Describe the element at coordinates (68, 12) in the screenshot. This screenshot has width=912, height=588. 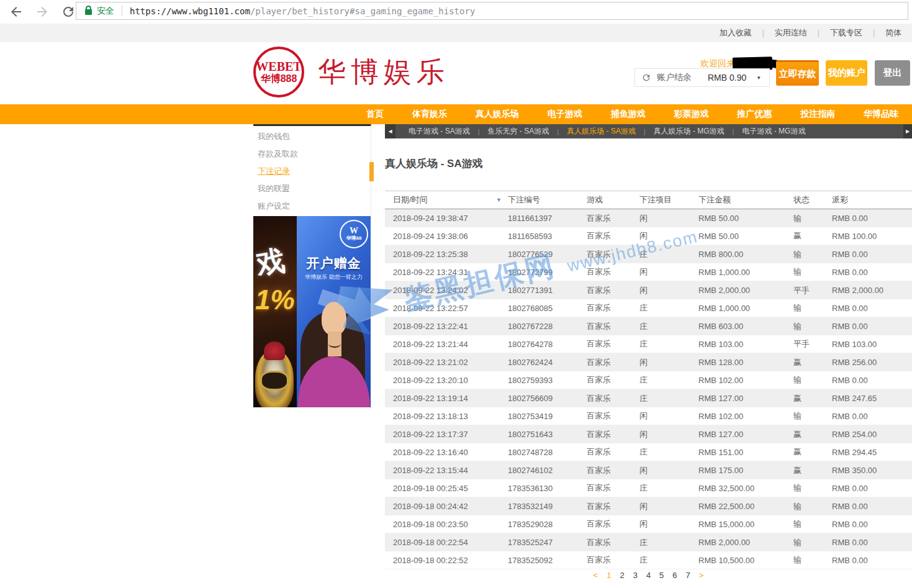
I see `reload-icon` at that location.